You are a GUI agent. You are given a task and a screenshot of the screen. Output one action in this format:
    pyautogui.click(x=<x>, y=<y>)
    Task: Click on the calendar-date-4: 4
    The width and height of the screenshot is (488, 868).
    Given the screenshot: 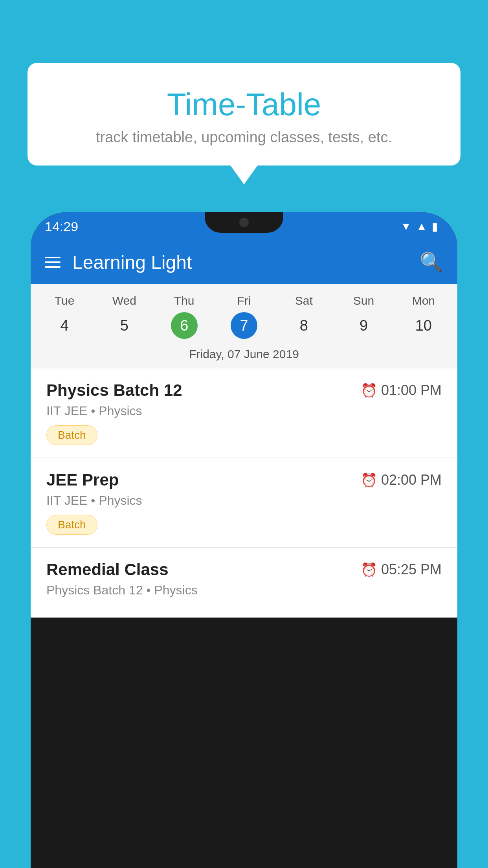 What is the action you would take?
    pyautogui.click(x=64, y=326)
    